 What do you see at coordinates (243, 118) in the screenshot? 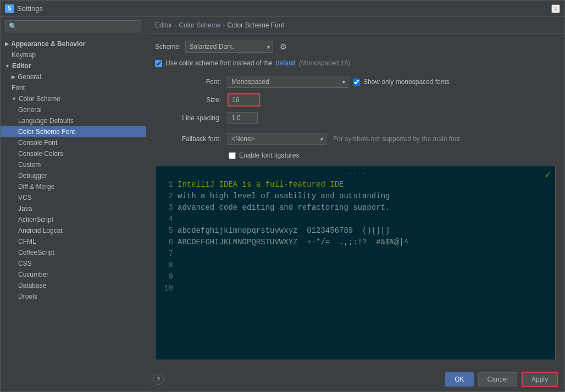
I see `line-spacing-input` at bounding box center [243, 118].